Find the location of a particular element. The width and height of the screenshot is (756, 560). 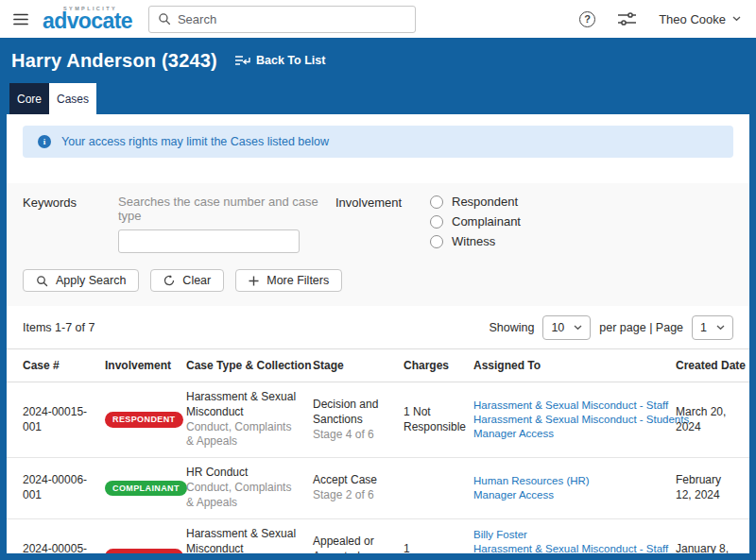

tab-core: Core is located at coordinates (29, 98).